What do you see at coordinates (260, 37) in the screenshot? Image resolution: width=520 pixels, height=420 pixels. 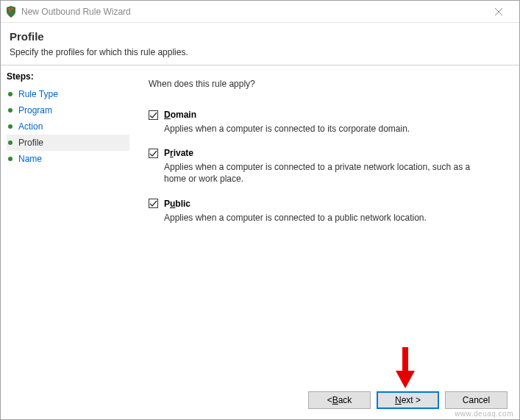 I see `page-title: Profile` at bounding box center [260, 37].